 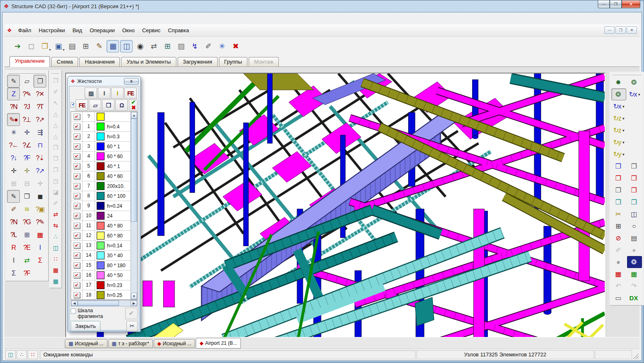 I want to click on stiffness-row: ✔ 5 40 * 1, so click(x=101, y=166).